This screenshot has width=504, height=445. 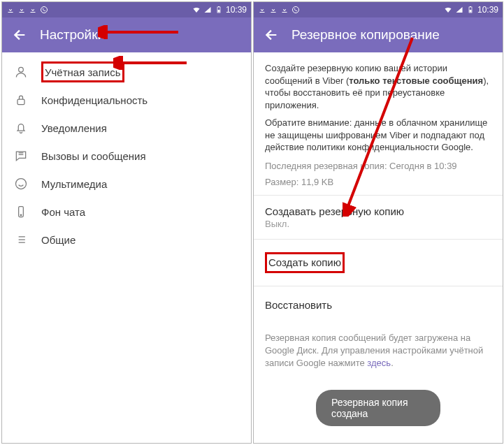 I want to click on restore-backup: Восстановить, so click(x=378, y=305).